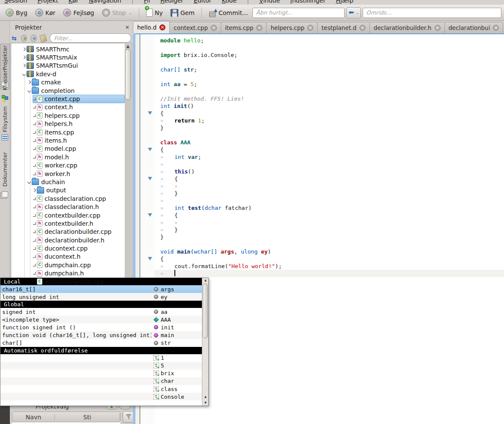  I want to click on code-line-19: »this(), so click(329, 171).